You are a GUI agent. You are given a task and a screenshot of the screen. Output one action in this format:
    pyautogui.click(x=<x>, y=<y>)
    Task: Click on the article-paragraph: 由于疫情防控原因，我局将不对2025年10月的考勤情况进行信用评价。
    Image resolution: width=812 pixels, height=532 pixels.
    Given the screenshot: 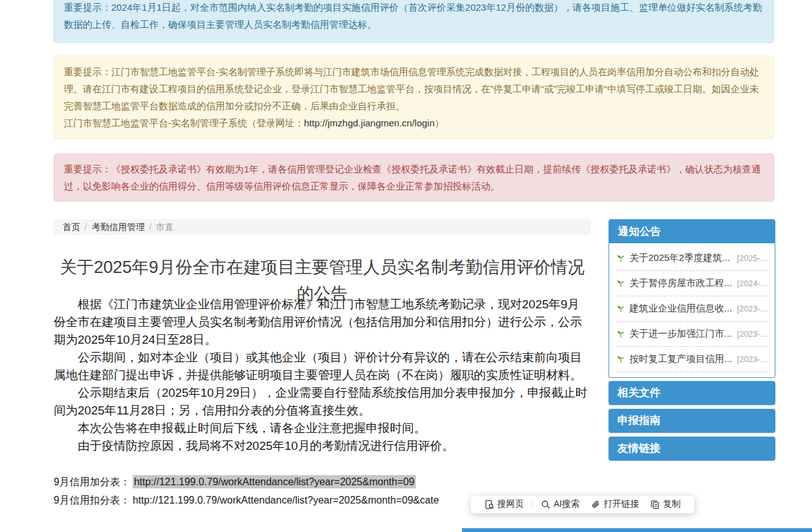 What is the action you would take?
    pyautogui.click(x=321, y=446)
    